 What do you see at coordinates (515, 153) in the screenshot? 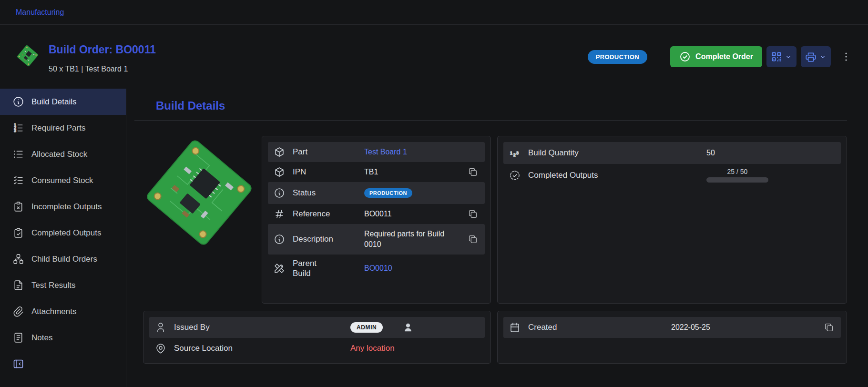
I see `numbers-123-icon` at bounding box center [515, 153].